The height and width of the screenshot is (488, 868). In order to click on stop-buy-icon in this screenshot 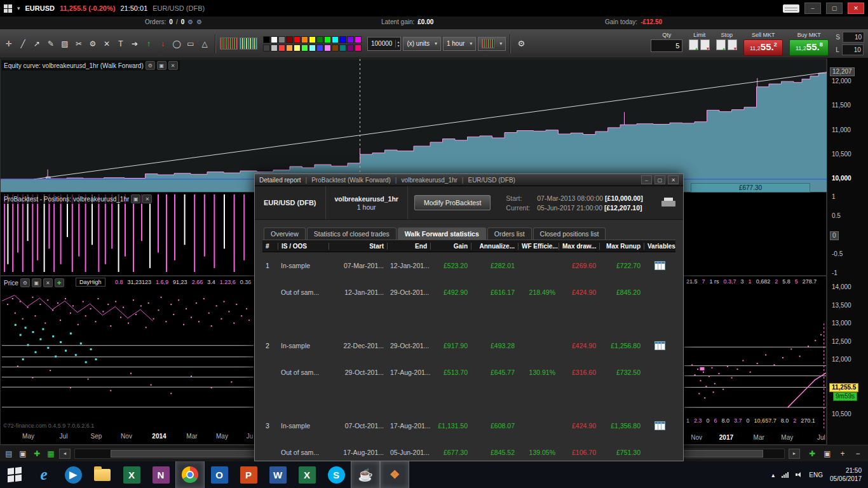, I will do `click(721, 44)`.